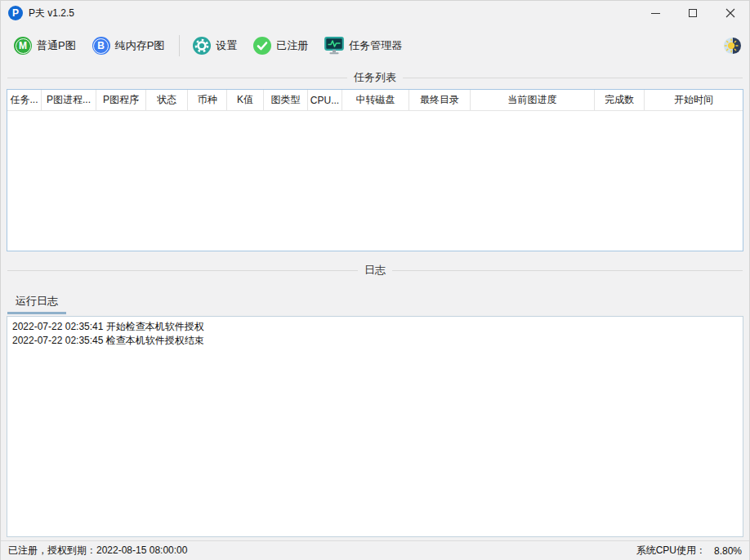 Image resolution: width=750 pixels, height=560 pixels. I want to click on sun-moon-icon, so click(732, 46).